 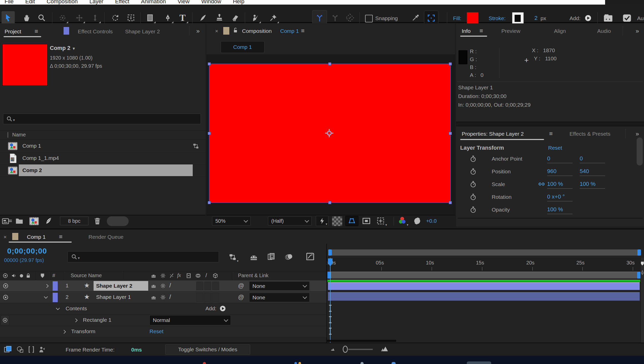 I want to click on hide-shy-layers-icon, so click(x=254, y=257).